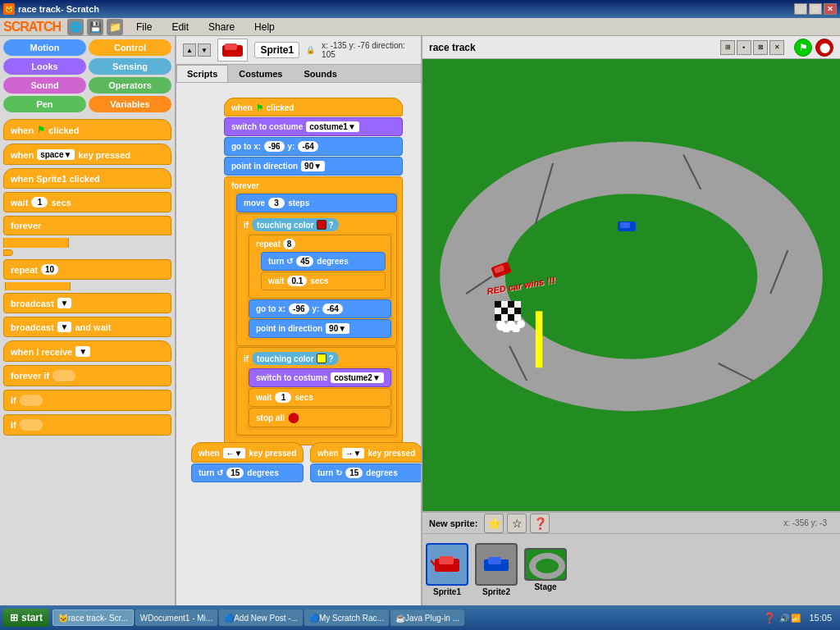  I want to click on sb-when-right-key: when →▼ key pressed, so click(366, 453).